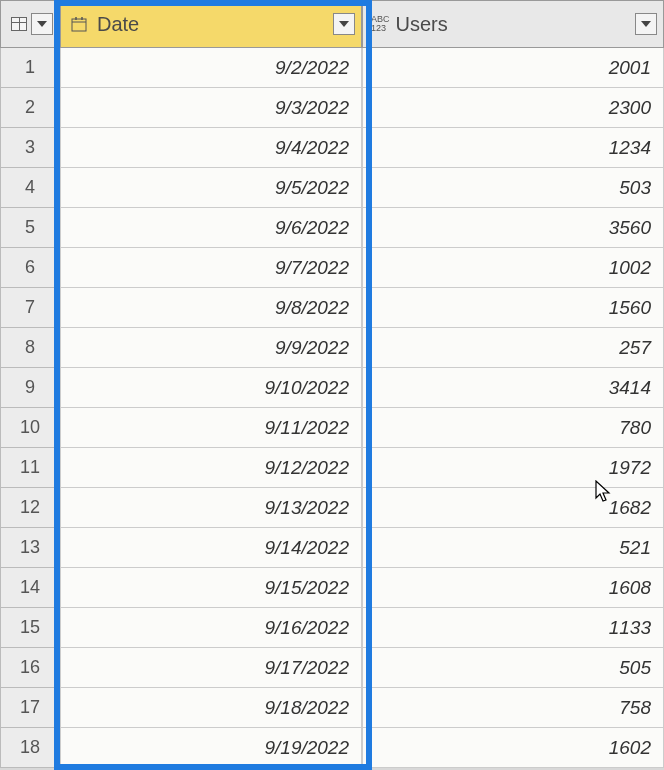  I want to click on table-row: 69/7/20221002, so click(332, 268).